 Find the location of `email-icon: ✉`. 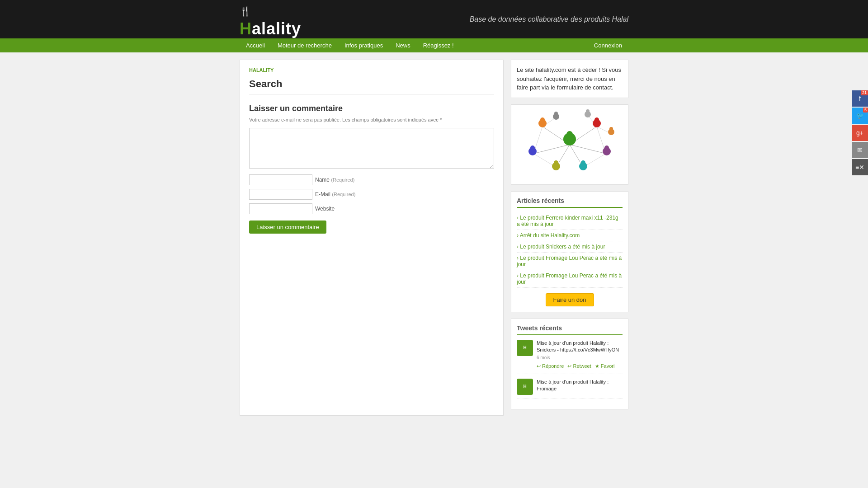

email-icon: ✉ is located at coordinates (860, 150).